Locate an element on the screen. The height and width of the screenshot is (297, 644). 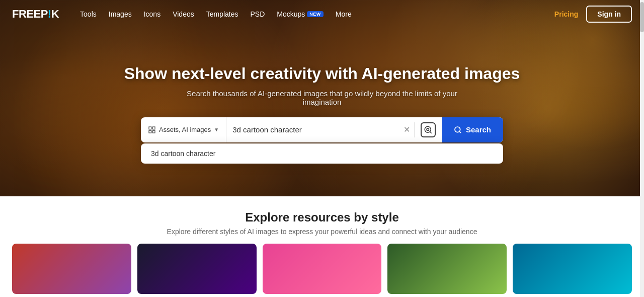
search-type-button: Assets, AI images ▼ is located at coordinates (184, 130).